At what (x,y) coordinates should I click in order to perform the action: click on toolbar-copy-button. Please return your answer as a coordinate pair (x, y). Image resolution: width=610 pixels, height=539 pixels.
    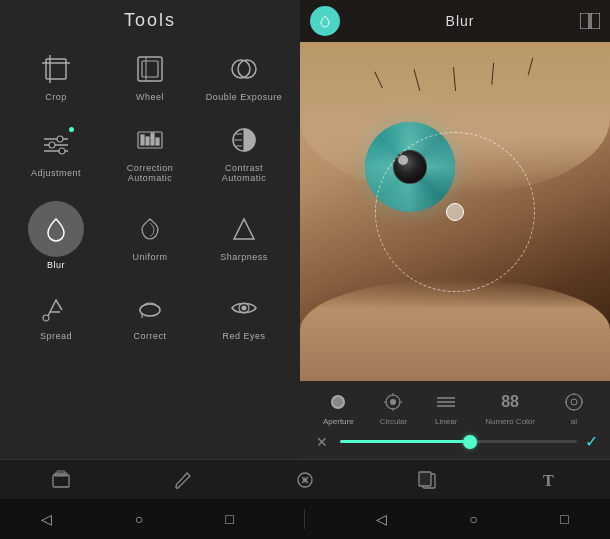
    Looking at the image, I should click on (427, 480).